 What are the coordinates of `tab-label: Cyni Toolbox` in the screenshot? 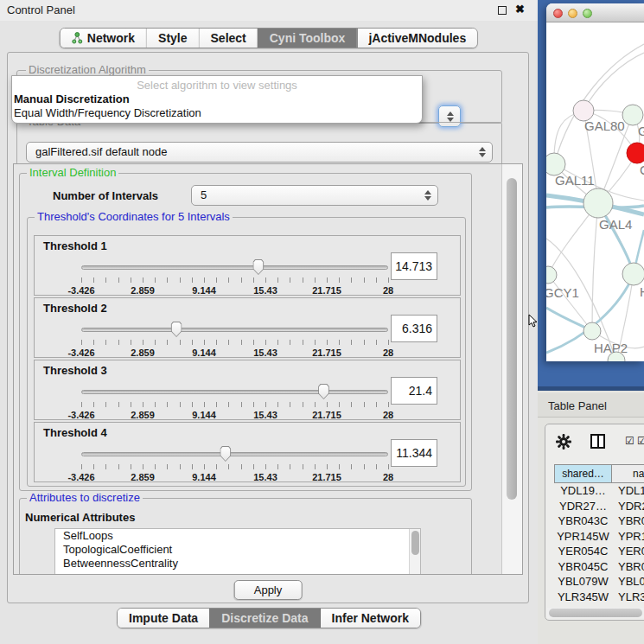 It's located at (308, 38).